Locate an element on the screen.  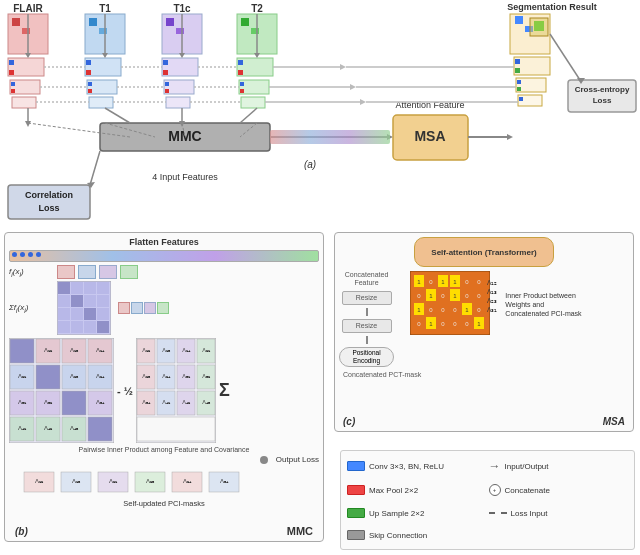
self-attention-box: Self-attention (Transformer) is located at coordinates (484, 252).